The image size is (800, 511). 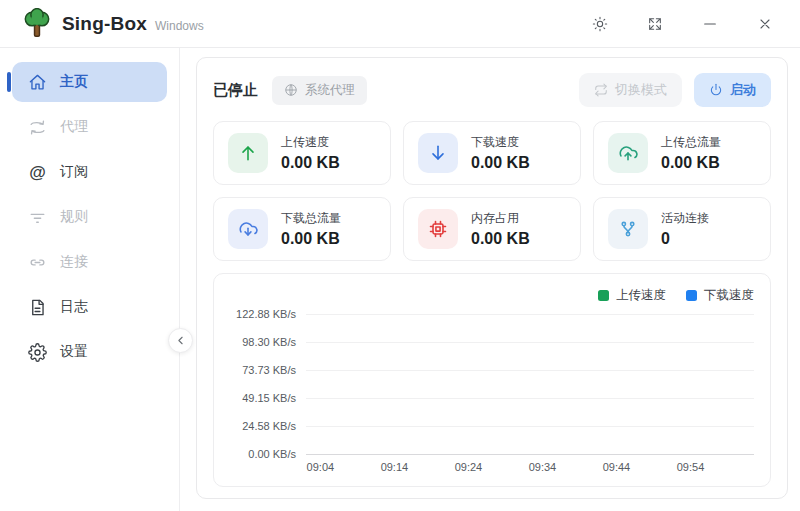 What do you see at coordinates (543, 467) in the screenshot?
I see `x-tick-label: 09:34` at bounding box center [543, 467].